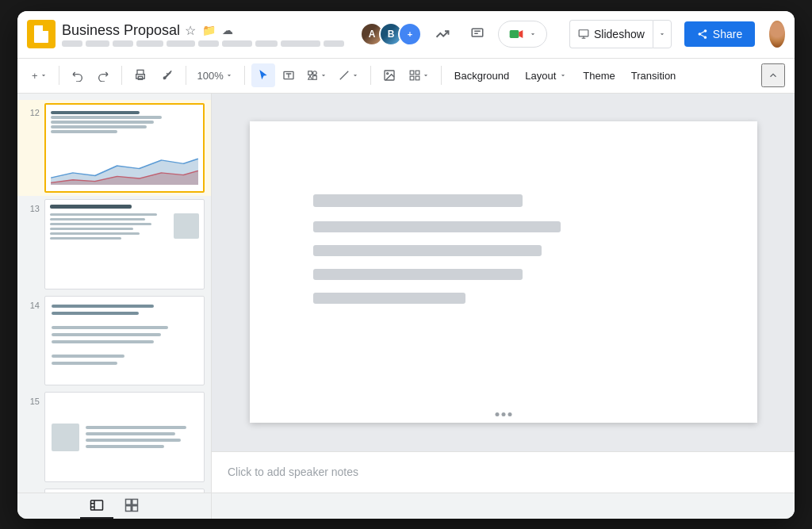 This screenshot has height=529, width=812. What do you see at coordinates (181, 44) in the screenshot?
I see `menu-format` at bounding box center [181, 44].